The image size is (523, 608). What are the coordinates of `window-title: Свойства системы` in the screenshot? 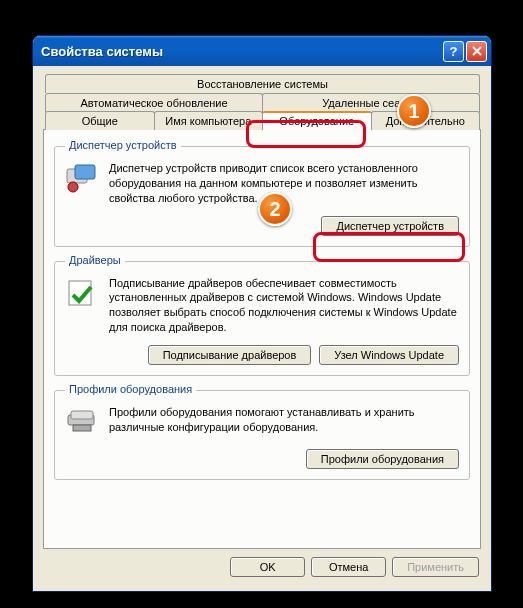 It's located at (241, 52).